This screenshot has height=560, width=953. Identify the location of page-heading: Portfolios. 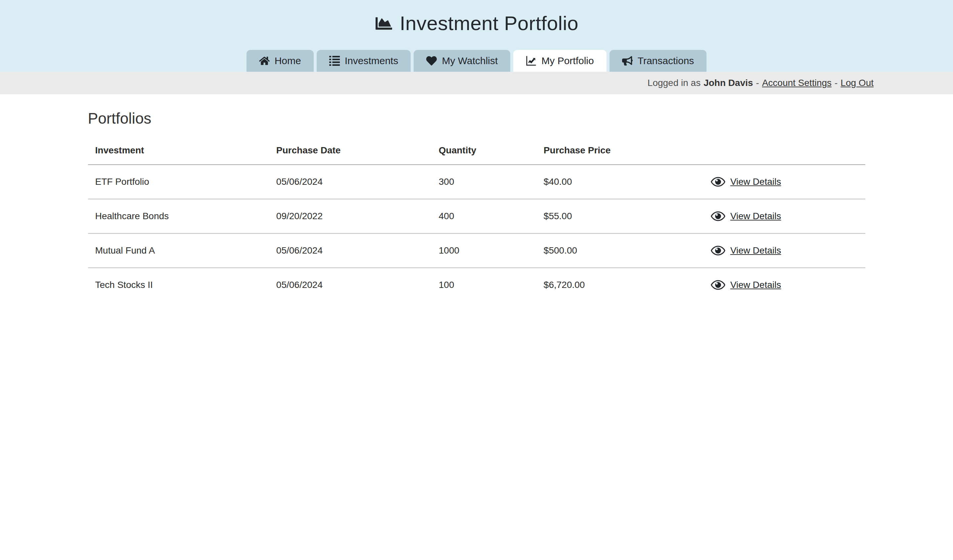
(476, 119).